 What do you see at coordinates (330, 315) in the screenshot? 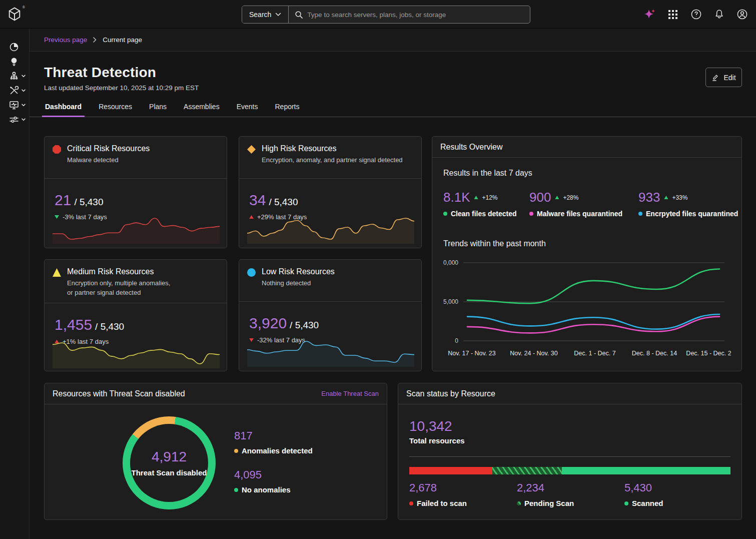
I see `low-risk-card: Low Risk Resources Nothing detected 3,92…` at bounding box center [330, 315].